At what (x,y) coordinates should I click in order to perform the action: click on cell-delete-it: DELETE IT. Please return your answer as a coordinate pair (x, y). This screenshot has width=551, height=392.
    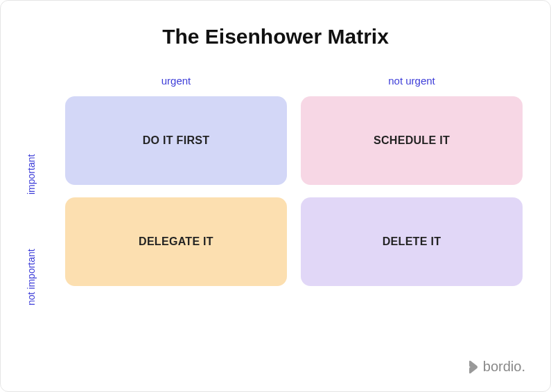
    Looking at the image, I should click on (412, 242).